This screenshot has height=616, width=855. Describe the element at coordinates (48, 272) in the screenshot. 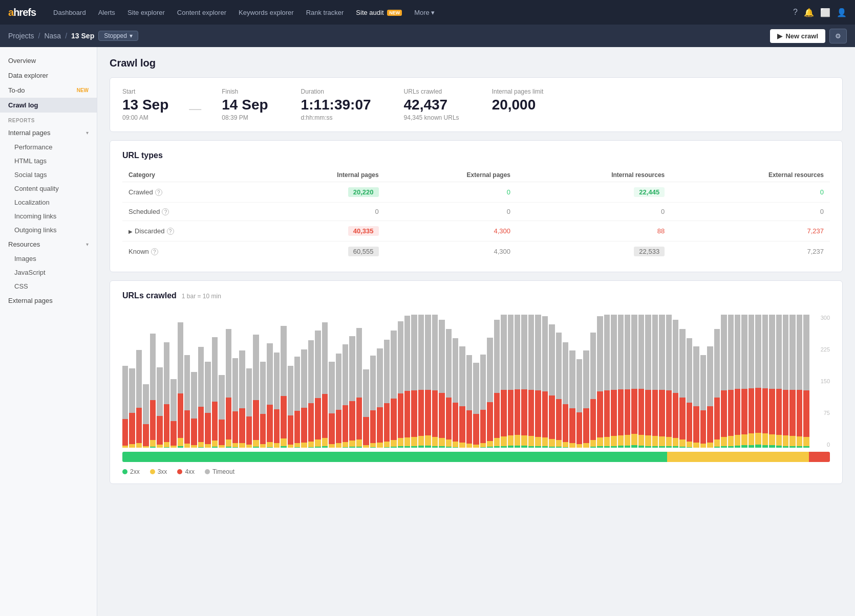

I see `sidebar-item-javascript: JavaScript` at that location.